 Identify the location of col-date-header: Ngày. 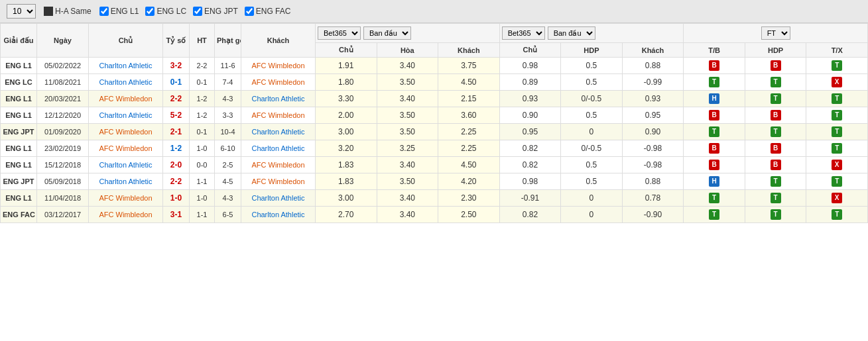
(63, 41).